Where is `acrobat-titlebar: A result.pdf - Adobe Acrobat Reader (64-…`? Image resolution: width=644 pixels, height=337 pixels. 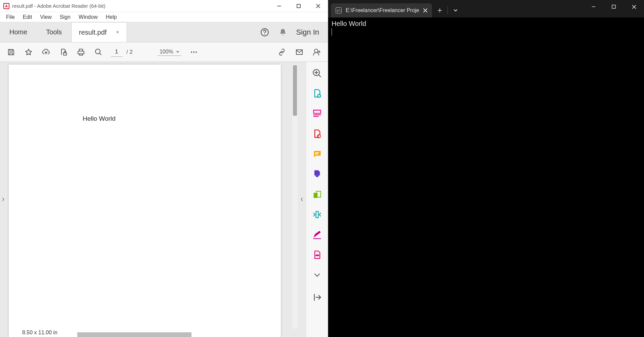 acrobat-titlebar: A result.pdf - Adobe Acrobat Reader (64-… is located at coordinates (164, 6).